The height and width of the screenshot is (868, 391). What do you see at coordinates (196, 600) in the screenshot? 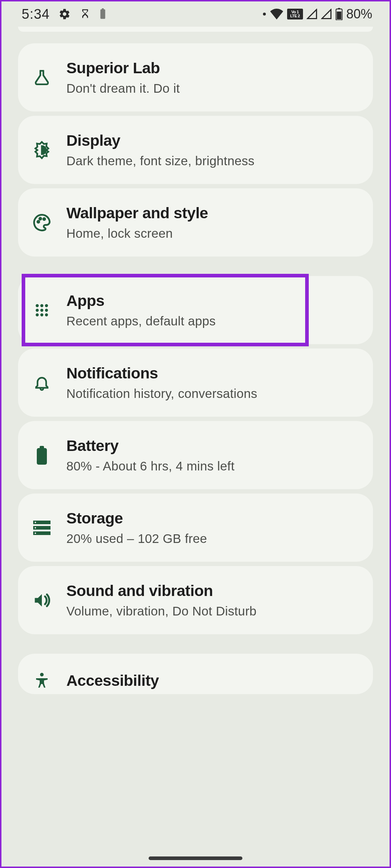
I see `settings-item-sound: Sound and vibration Volume, vibration, D…` at bounding box center [196, 600].